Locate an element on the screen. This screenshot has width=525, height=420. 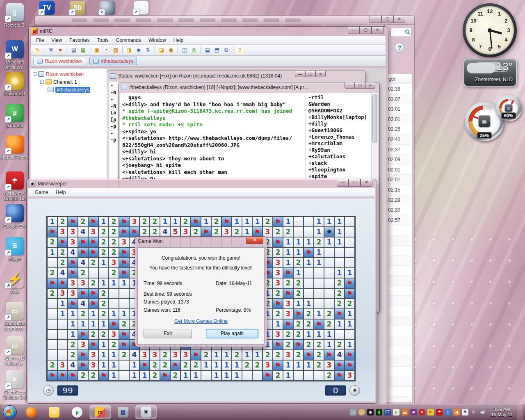
exit-button: Exit is located at coordinates (168, 334).